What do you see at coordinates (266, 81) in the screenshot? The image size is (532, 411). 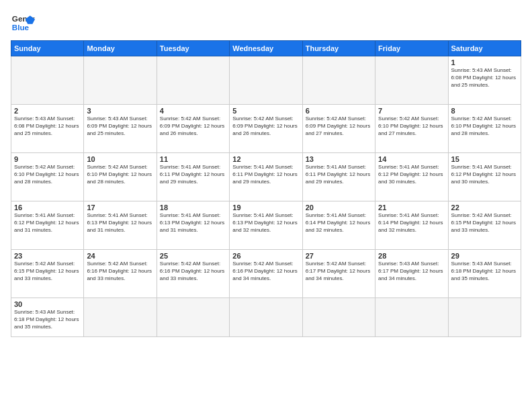 I see `calendar-week-row: 1Sunrise: 5:43 AM Sunset: 6:08 PM Daylig…` at bounding box center [266, 81].